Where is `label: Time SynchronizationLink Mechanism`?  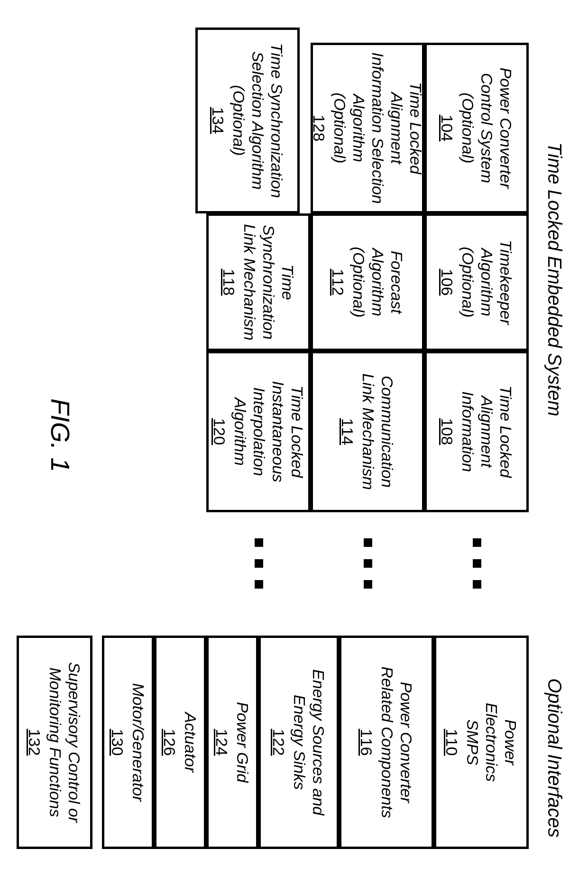 label: Time SynchronizationLink Mechanism is located at coordinates (269, 282).